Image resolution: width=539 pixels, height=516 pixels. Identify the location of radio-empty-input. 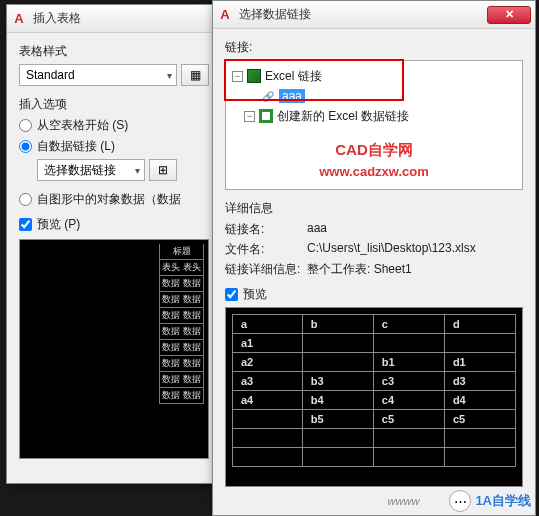
(26, 126).